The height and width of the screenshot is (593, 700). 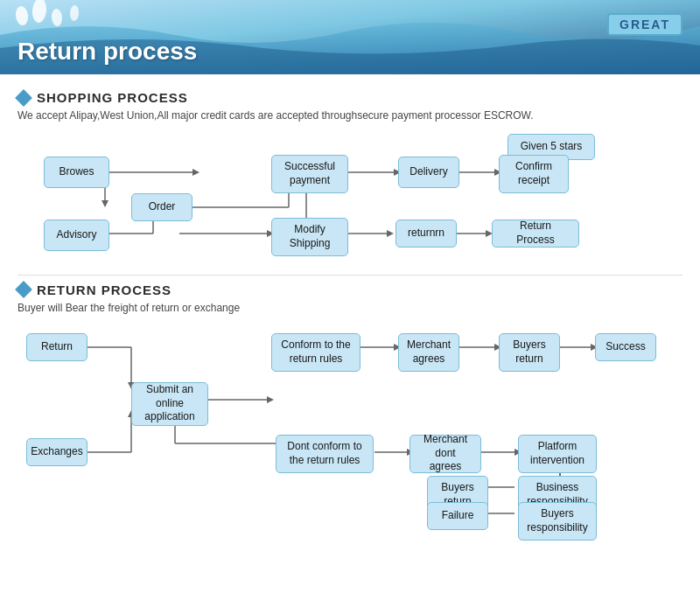 What do you see at coordinates (429, 352) in the screenshot?
I see `node-merchant-agrees: Merchant agrees` at bounding box center [429, 352].